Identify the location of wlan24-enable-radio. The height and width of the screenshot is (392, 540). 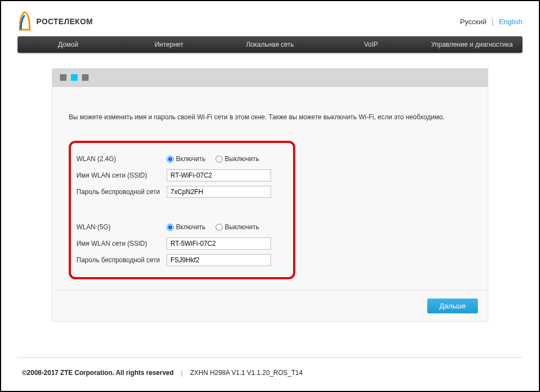
(170, 159).